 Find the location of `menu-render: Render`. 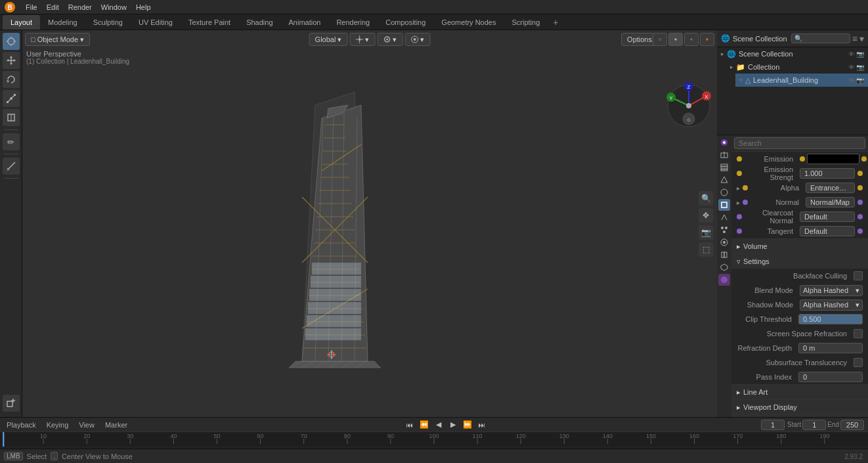

menu-render: Render is located at coordinates (80, 7).